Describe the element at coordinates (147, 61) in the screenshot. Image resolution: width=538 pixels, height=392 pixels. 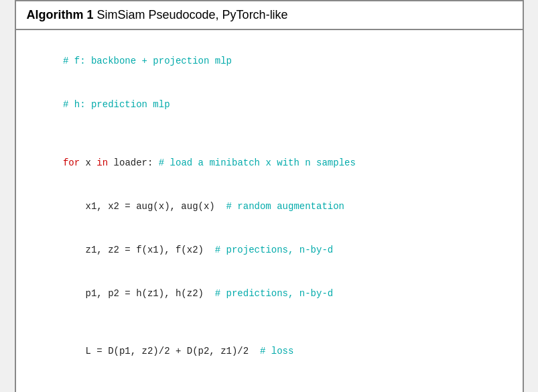
I see `comment-f: # f: backbone + projection mlp` at that location.